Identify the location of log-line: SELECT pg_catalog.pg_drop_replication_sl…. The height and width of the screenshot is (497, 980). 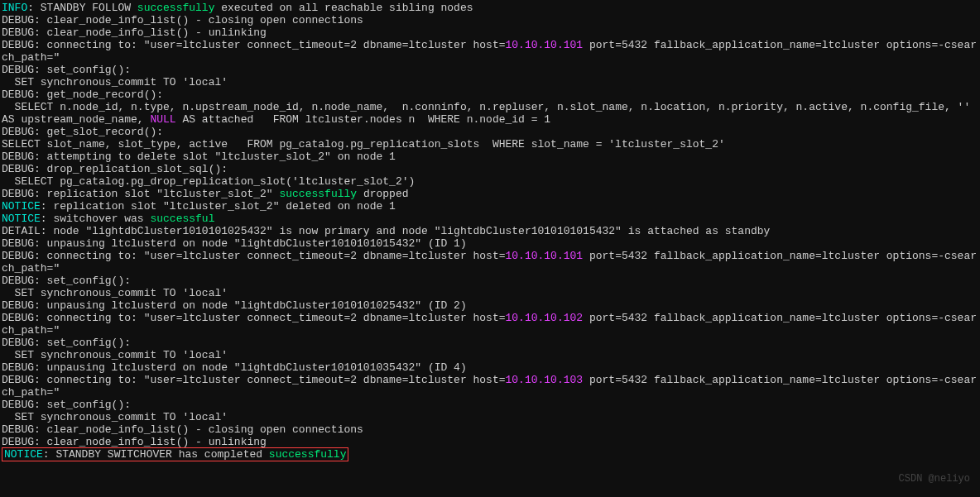
(490, 182).